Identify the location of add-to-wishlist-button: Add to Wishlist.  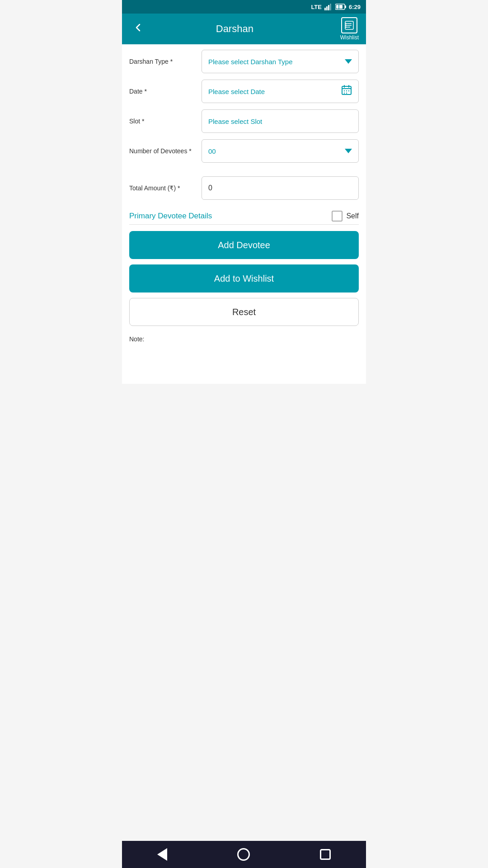
(244, 278).